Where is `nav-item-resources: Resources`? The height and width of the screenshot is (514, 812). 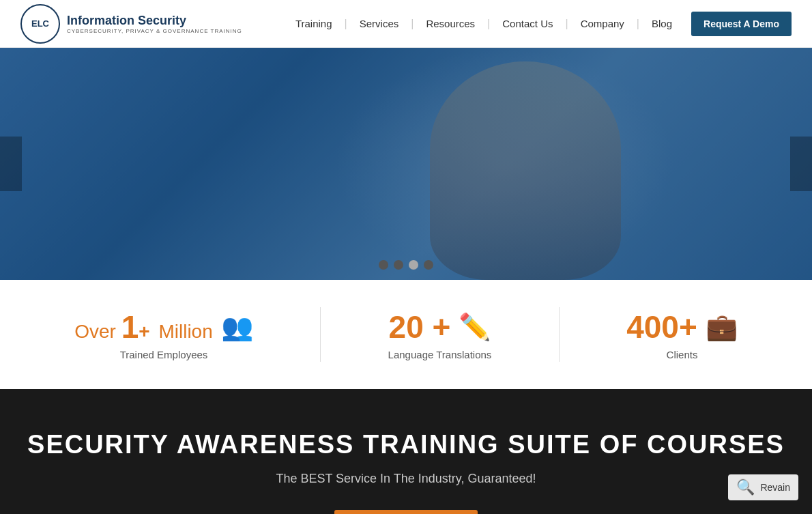
nav-item-resources: Resources is located at coordinates (450, 23).